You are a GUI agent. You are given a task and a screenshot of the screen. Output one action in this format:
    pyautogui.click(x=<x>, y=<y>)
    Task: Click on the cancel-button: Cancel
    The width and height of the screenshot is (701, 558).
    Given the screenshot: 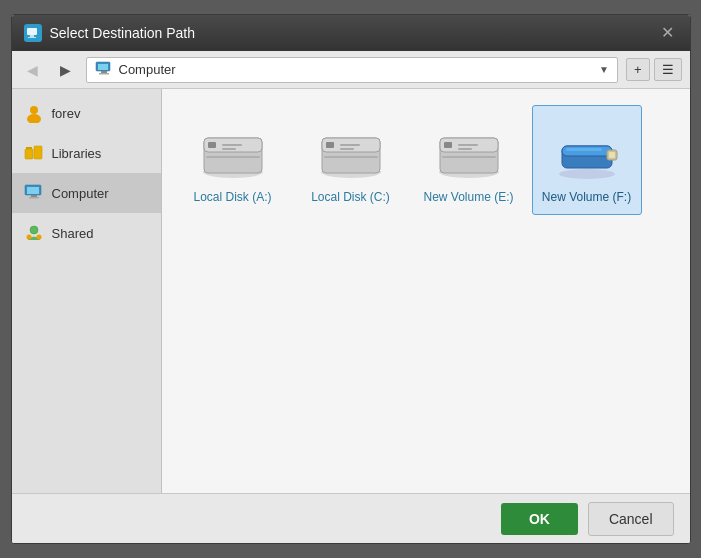 What is the action you would take?
    pyautogui.click(x=631, y=519)
    